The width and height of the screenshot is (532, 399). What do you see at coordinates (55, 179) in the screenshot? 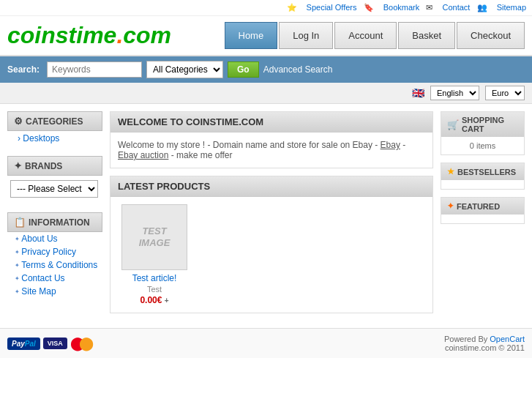
I see `brands-section: ✦ BRANDS --- Please Select ---` at bounding box center [55, 179].